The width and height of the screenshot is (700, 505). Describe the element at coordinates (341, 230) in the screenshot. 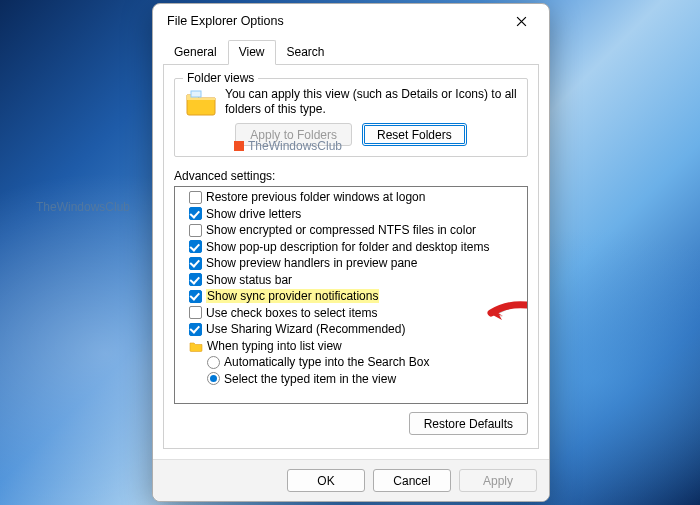

I see `list-item-label: Show encrypted or compressed NTFS files …` at that location.